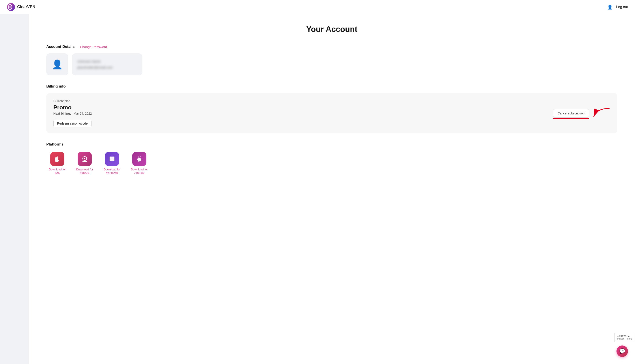  What do you see at coordinates (624, 338) in the screenshot?
I see `recaptcha-badge: reCAPTCHAPrivacy · Terms` at bounding box center [624, 338].